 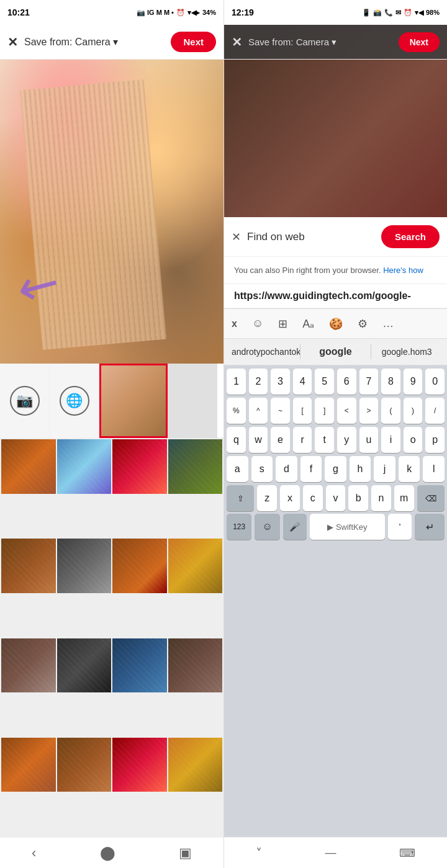 What do you see at coordinates (346, 440) in the screenshot?
I see `key-y: y` at bounding box center [346, 440].